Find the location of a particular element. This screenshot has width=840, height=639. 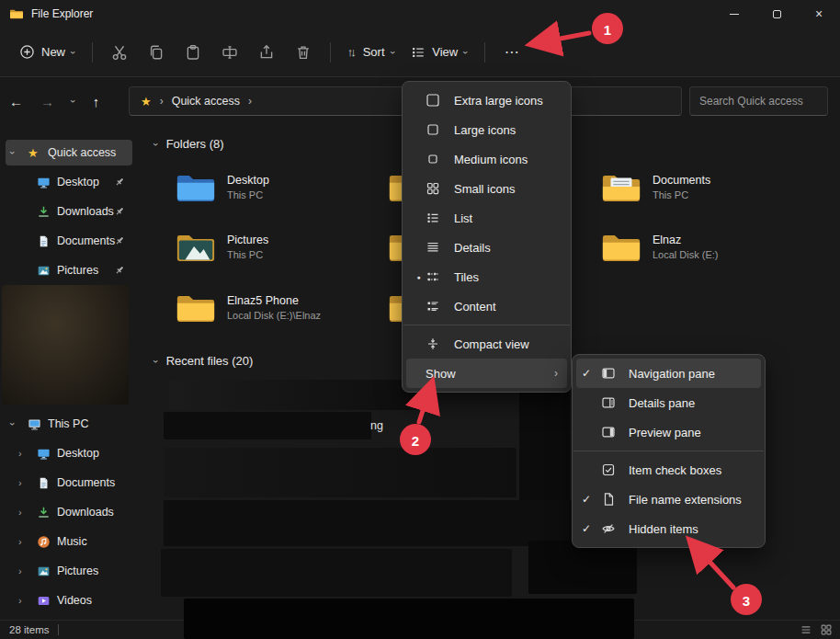

folder-tile-elnaz5-phone: Elnaz5 Phone Local Disk (E:)\Elnaz is located at coordinates (278, 312).